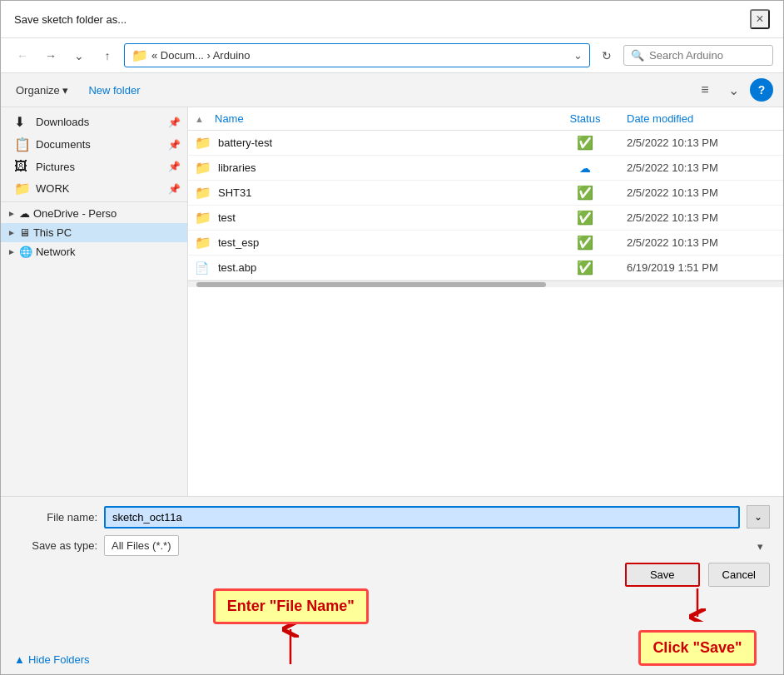  Describe the element at coordinates (760, 19) in the screenshot. I see `close-button: ×` at that location.